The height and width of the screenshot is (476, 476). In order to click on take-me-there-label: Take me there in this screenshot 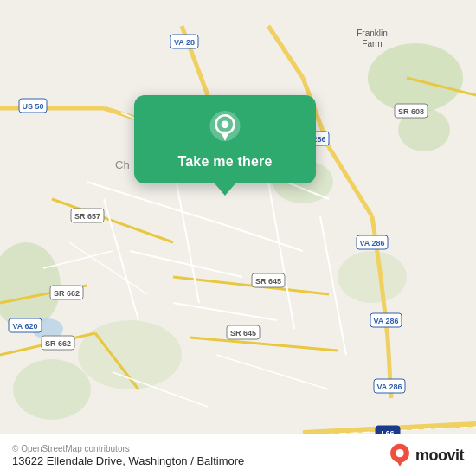, I will do `click(225, 162)`.